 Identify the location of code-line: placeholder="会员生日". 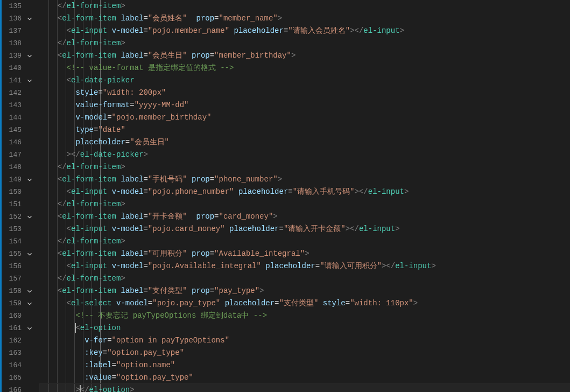
(104, 142).